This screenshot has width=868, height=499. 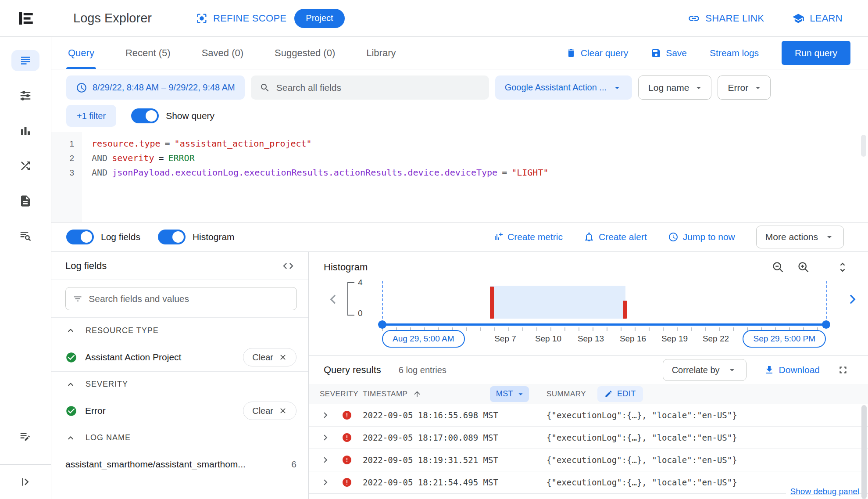 What do you see at coordinates (148, 53) in the screenshot?
I see `tab-recent: Recent (5)` at bounding box center [148, 53].